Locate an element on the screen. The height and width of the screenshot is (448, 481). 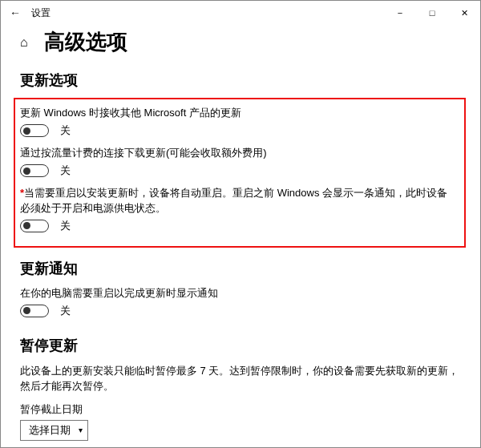
minimize-button: − is located at coordinates (400, 13).